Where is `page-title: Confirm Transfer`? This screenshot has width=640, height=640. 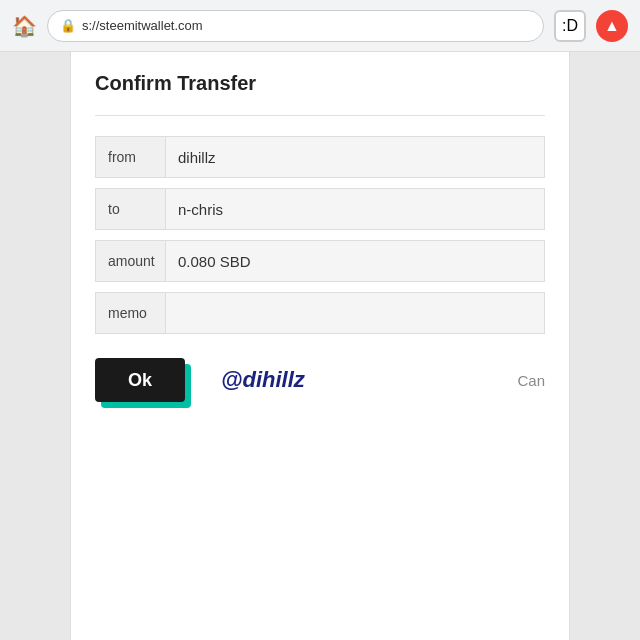
page-title: Confirm Transfer is located at coordinates (320, 84).